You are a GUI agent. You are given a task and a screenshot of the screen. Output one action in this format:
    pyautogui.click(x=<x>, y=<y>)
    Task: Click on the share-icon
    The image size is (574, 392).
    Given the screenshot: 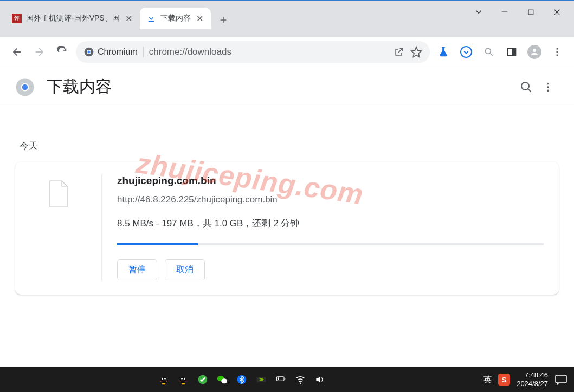 What is the action you would take?
    pyautogui.click(x=399, y=52)
    